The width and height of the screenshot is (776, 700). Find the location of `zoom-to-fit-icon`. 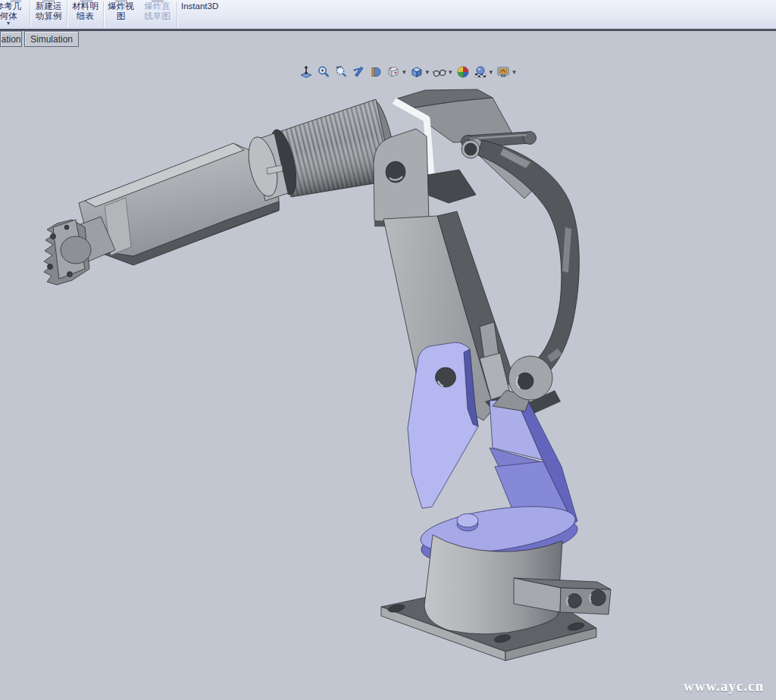

zoom-to-fit-icon is located at coordinates (306, 72).